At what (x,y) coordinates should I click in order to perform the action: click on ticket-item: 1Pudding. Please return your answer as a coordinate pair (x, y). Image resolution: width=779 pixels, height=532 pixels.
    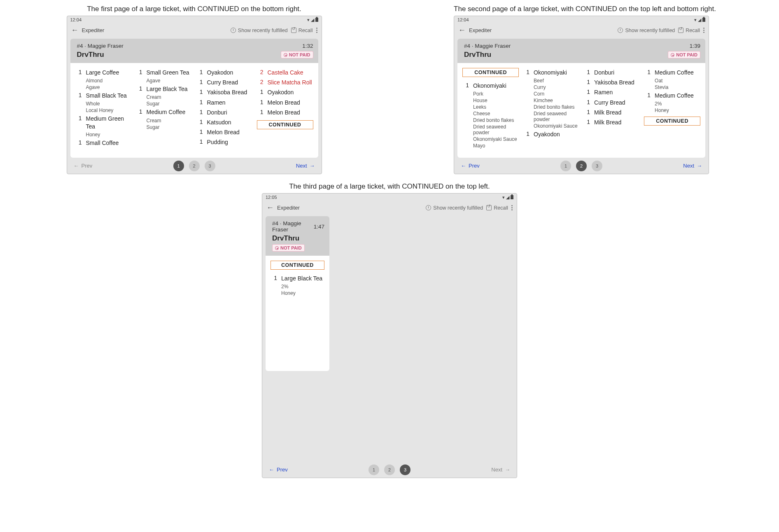
    Looking at the image, I should click on (225, 142).